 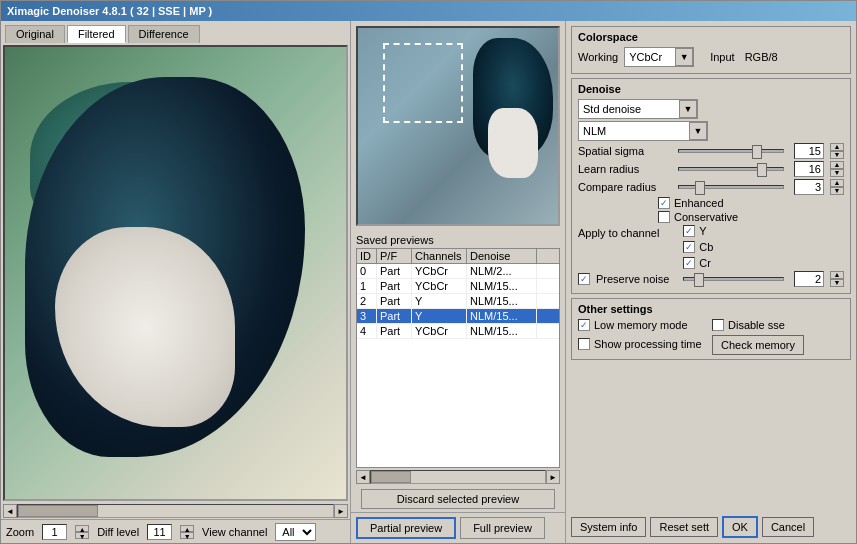 What do you see at coordinates (458, 316) in the screenshot?
I see `table-row: 3 Part Y NLM/15...` at bounding box center [458, 316].